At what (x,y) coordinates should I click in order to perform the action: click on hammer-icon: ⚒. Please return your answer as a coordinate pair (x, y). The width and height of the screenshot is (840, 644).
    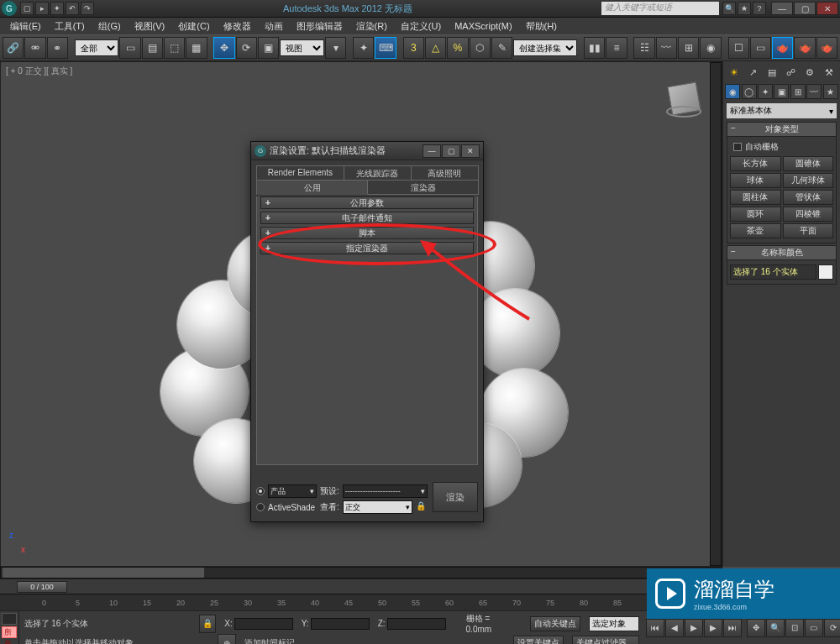
    Looking at the image, I should click on (829, 72).